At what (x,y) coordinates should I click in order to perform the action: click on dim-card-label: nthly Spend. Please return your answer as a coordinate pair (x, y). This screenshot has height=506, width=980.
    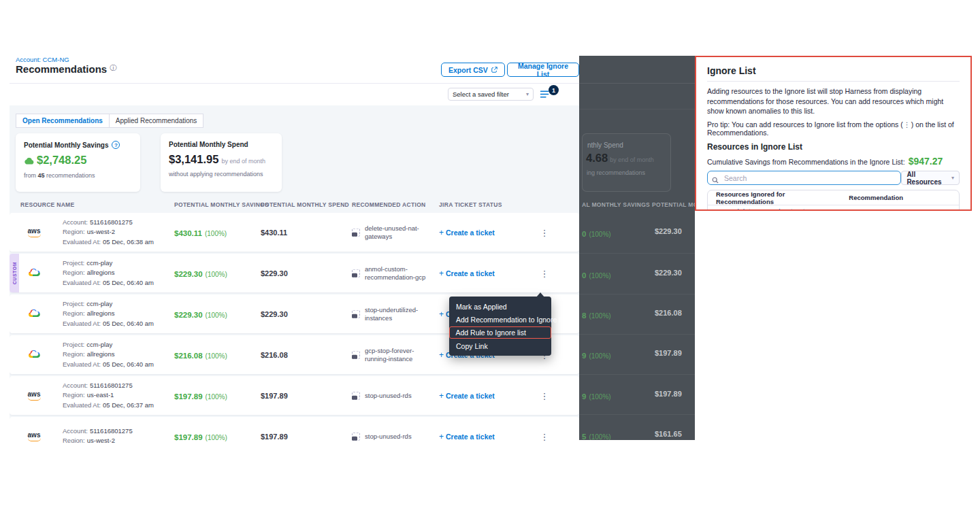
    Looking at the image, I should click on (606, 146).